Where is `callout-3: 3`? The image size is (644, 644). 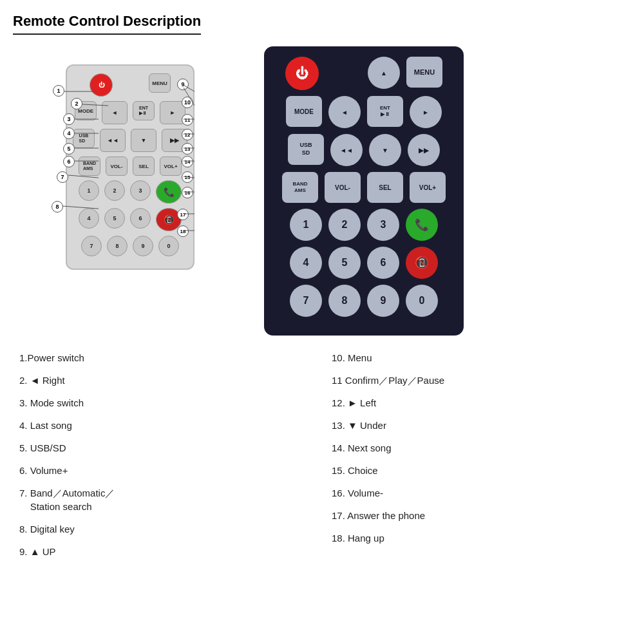 callout-3: 3 is located at coordinates (69, 119).